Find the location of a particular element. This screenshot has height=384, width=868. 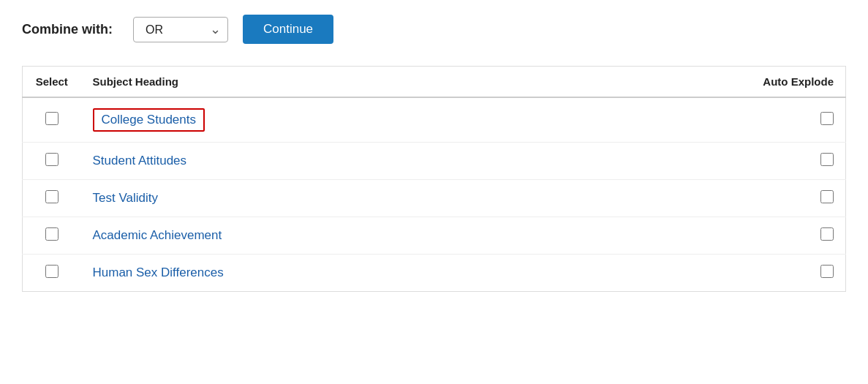

subject-link: Human Sex Differences is located at coordinates (158, 272).